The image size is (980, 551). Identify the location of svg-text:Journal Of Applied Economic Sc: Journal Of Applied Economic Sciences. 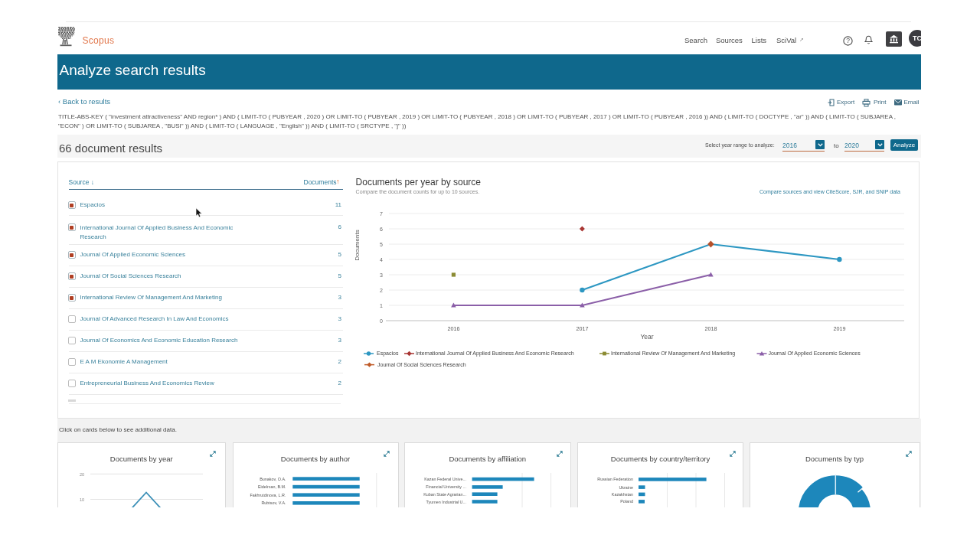
(815, 354).